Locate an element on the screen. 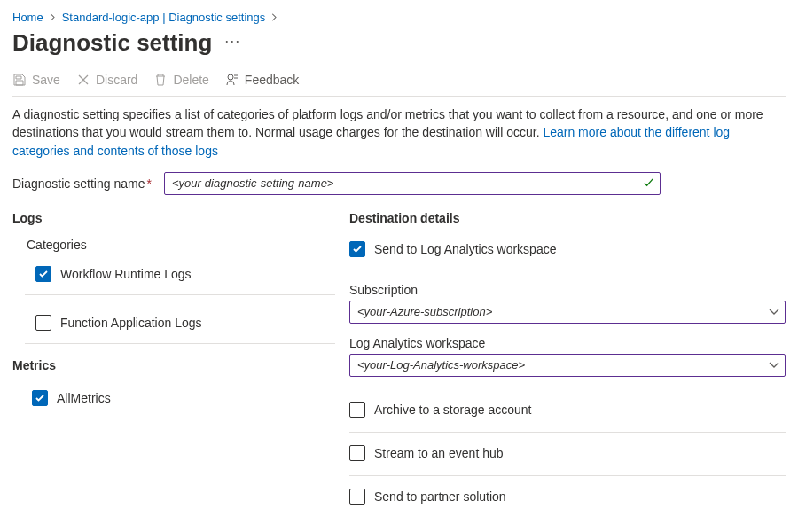 This screenshot has height=532, width=798. logs-heading: Logs is located at coordinates (176, 218).